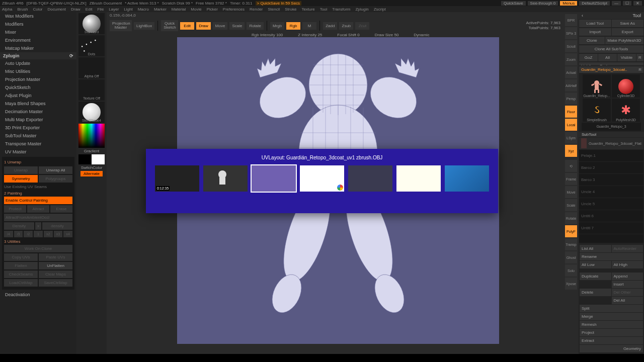  What do you see at coordinates (38, 71) in the screenshot?
I see `plugin-item: Misc Utilities` at bounding box center [38, 71].